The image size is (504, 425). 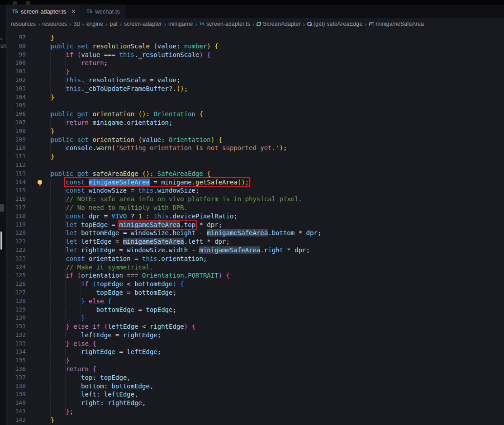 What do you see at coordinates (16, 361) in the screenshot?
I see `line-number: 135` at bounding box center [16, 361].